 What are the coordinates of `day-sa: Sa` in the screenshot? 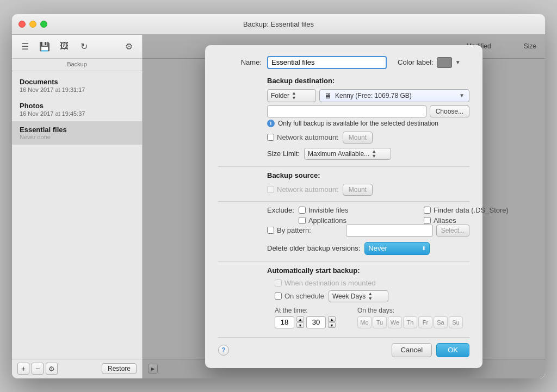 It's located at (441, 322).